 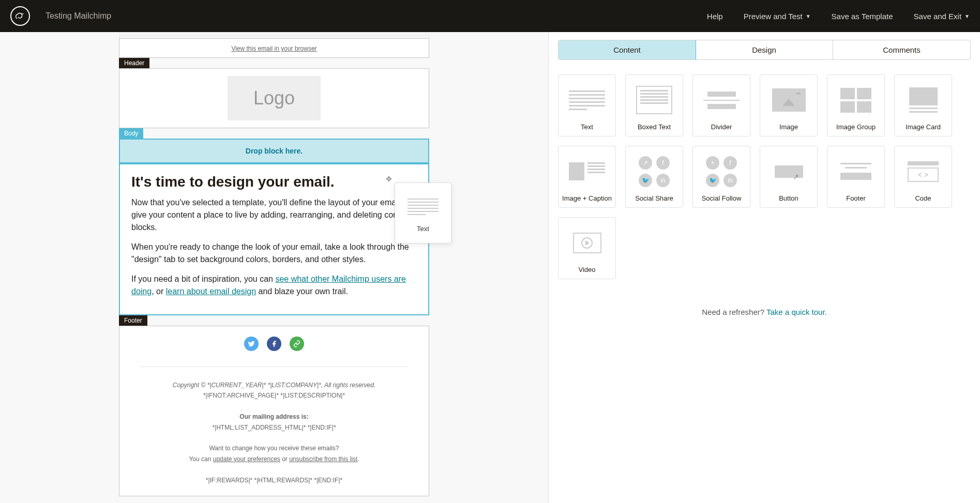 What do you see at coordinates (274, 433) in the screenshot?
I see `footer-text: Copyright © *|CURRENT_YEAR|* *|LIST:COMP…` at bounding box center [274, 433].